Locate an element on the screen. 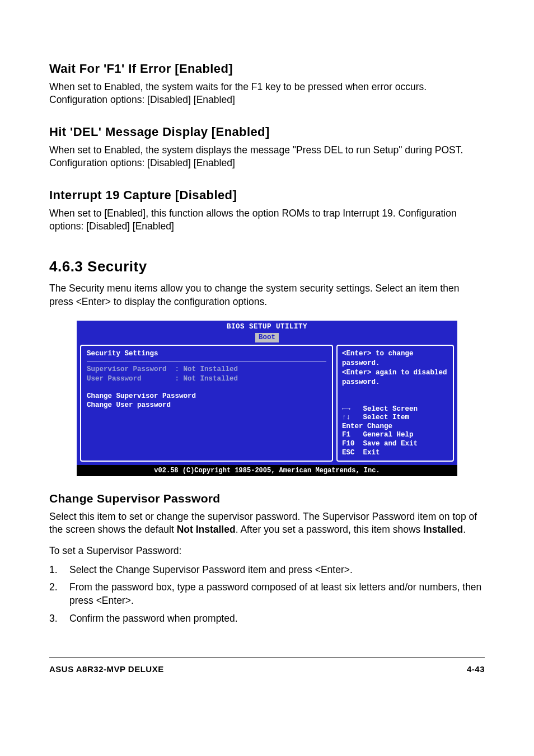 The width and height of the screenshot is (534, 756). body-wait-f1: When set to Enabled, the system waits fo… is located at coordinates (267, 94).